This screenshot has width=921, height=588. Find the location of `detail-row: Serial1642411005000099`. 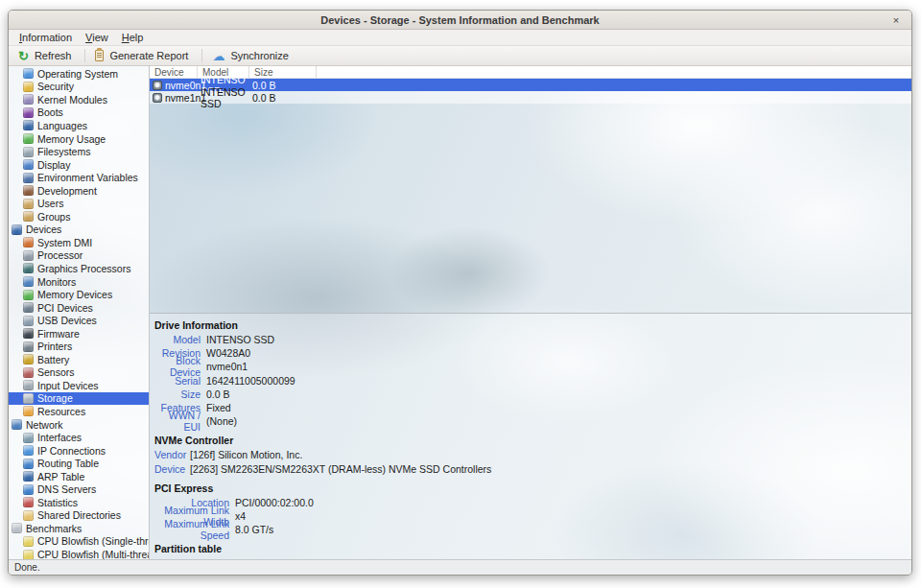

detail-row: Serial1642411005000099 is located at coordinates (533, 381).